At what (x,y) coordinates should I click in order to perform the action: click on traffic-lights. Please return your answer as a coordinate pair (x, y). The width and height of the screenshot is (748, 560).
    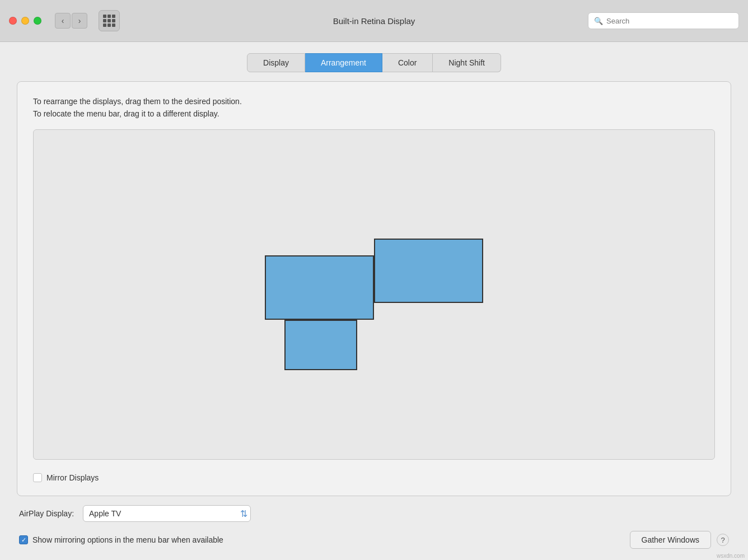
    Looking at the image, I should click on (25, 21).